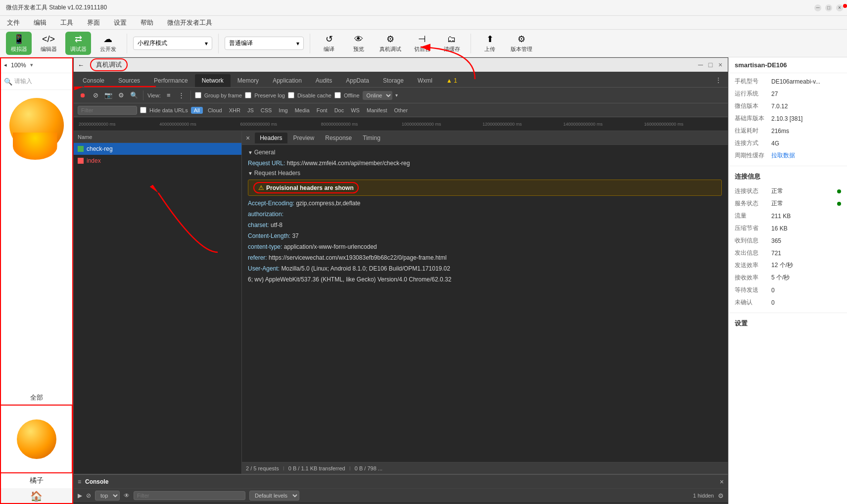 The image size is (847, 504). Describe the element at coordinates (452, 81) in the screenshot. I see `tab-warning: ▲ 1` at that location.